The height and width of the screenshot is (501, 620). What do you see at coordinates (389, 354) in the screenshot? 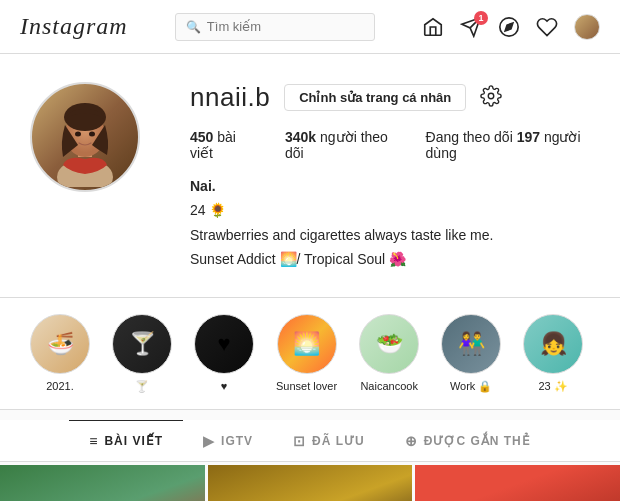
I see `story-item-5: 🥗Naicancook` at bounding box center [389, 354].